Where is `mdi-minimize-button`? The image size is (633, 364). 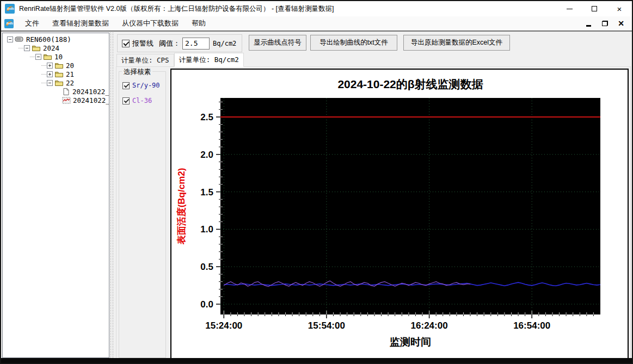 mdi-minimize-button is located at coordinates (588, 23).